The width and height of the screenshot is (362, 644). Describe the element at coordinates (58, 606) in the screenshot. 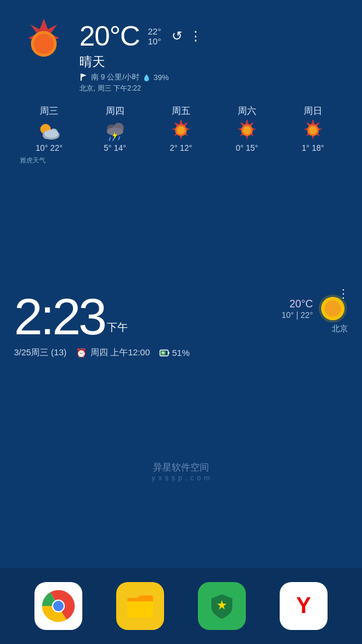

I see `dock-chrome-icon` at that location.